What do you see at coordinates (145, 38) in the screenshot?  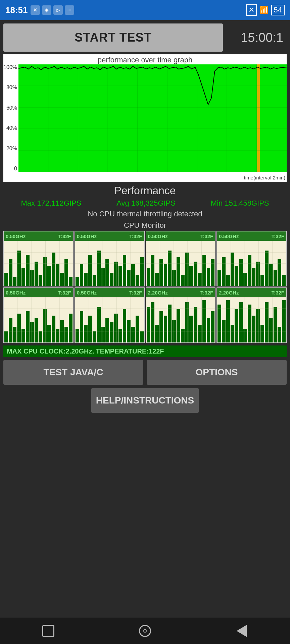 I see `top-controls: START TEST 15:00:1` at bounding box center [145, 38].